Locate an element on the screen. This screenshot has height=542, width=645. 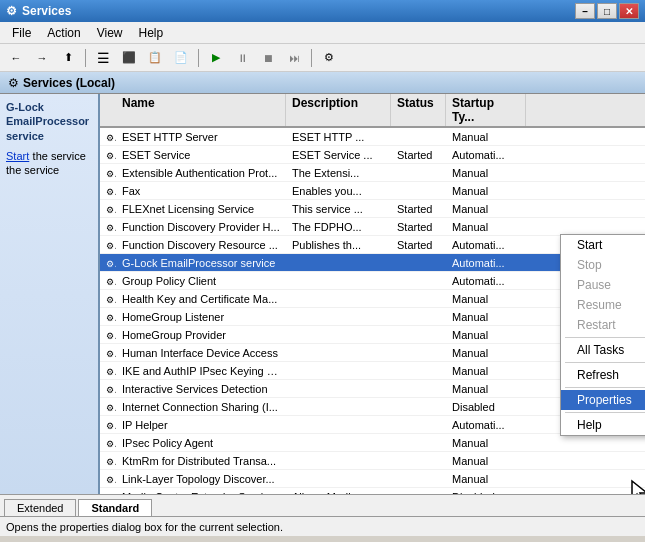
left-panel-start-link: Start the service the service is located at coordinates (49, 163).